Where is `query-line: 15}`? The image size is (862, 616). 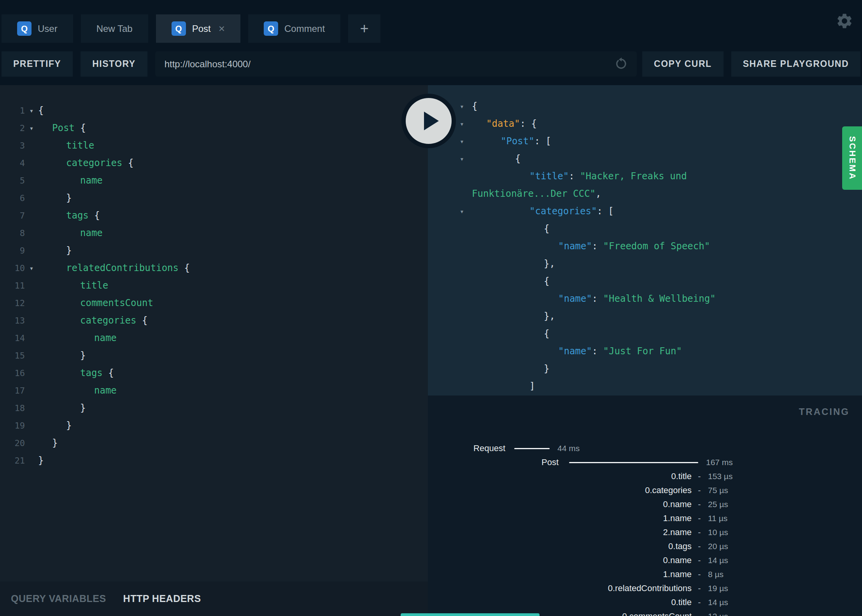 query-line: 15} is located at coordinates (214, 355).